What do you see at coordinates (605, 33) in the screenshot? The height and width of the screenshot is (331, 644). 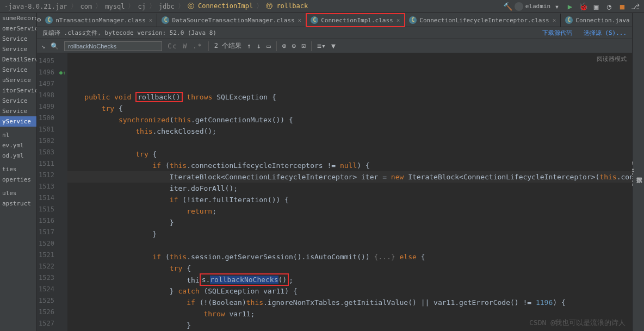 I see `choose-sources-link: 选择源 (S)...` at bounding box center [605, 33].